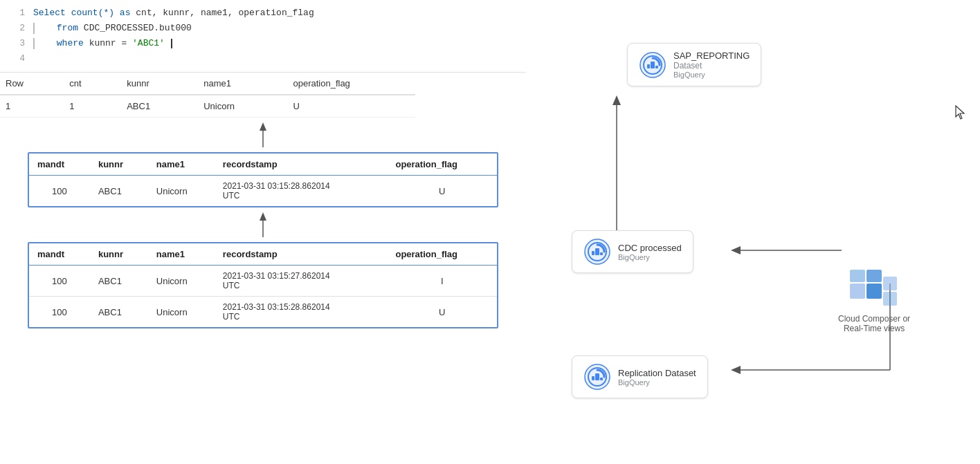 Image resolution: width=980 pixels, height=464 pixels. Describe the element at coordinates (15, 13) in the screenshot. I see `line-number-1: 1` at that location.